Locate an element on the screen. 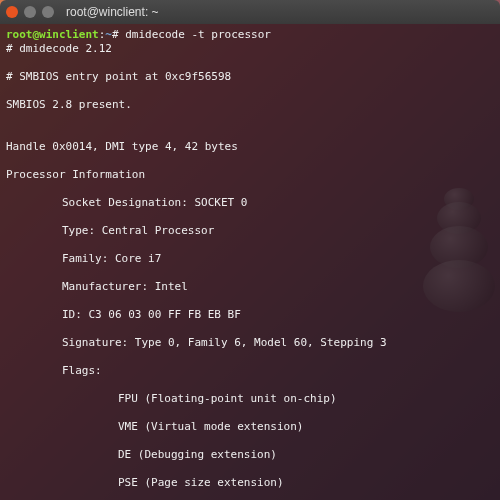 This screenshot has width=500, height=500. output-line: SMBIOS 2.8 present. is located at coordinates (250, 105).